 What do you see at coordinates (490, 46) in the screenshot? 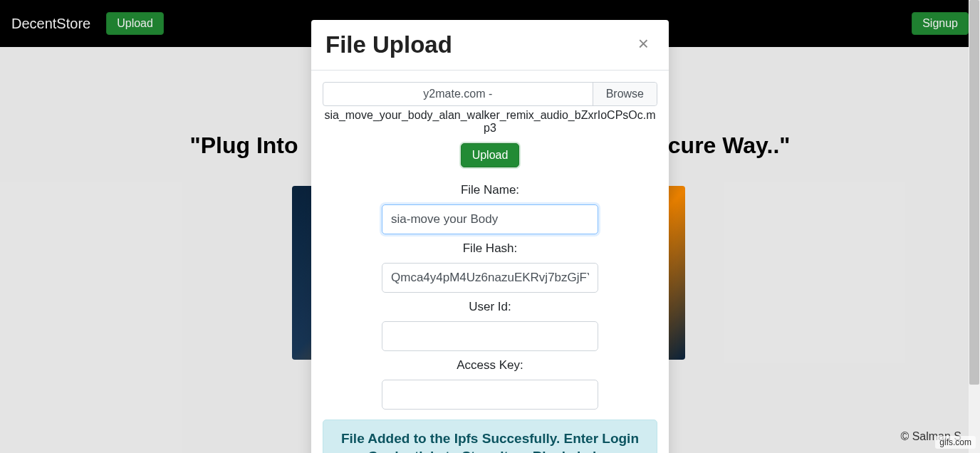
I see `modal-header: File Upload ×` at bounding box center [490, 46].